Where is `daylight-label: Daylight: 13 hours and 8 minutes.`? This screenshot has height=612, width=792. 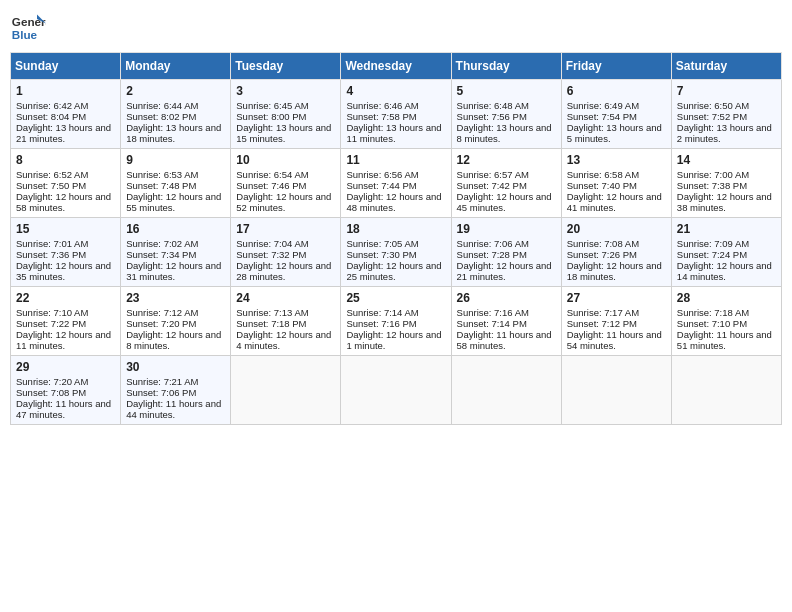
daylight-label: Daylight: 13 hours and 8 minutes. is located at coordinates (504, 133).